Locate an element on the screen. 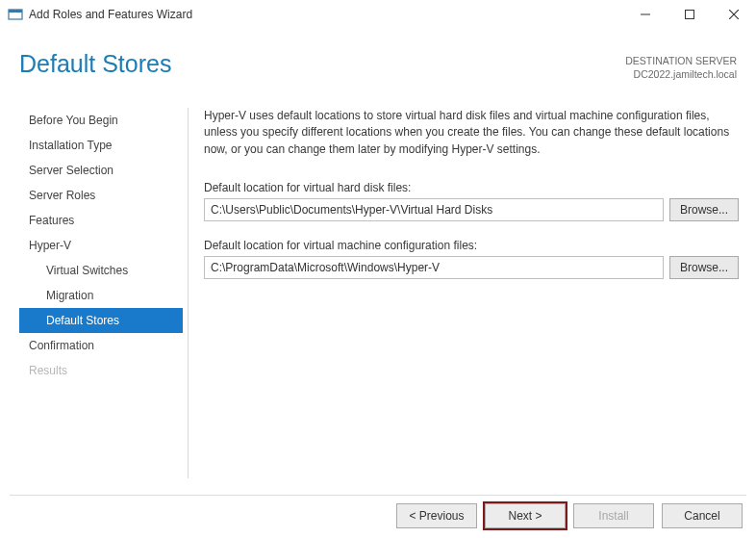  page-title: Default Stores is located at coordinates (95, 64).